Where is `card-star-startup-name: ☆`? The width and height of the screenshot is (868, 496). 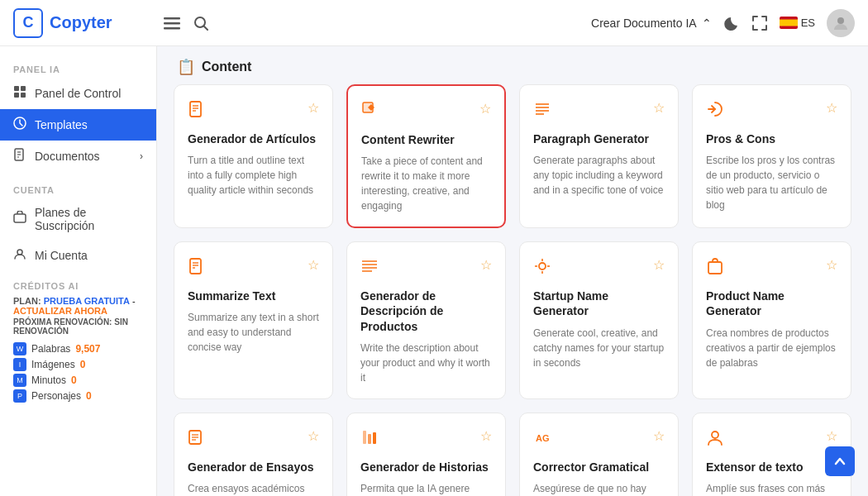 card-star-startup-name: ☆ is located at coordinates (659, 265).